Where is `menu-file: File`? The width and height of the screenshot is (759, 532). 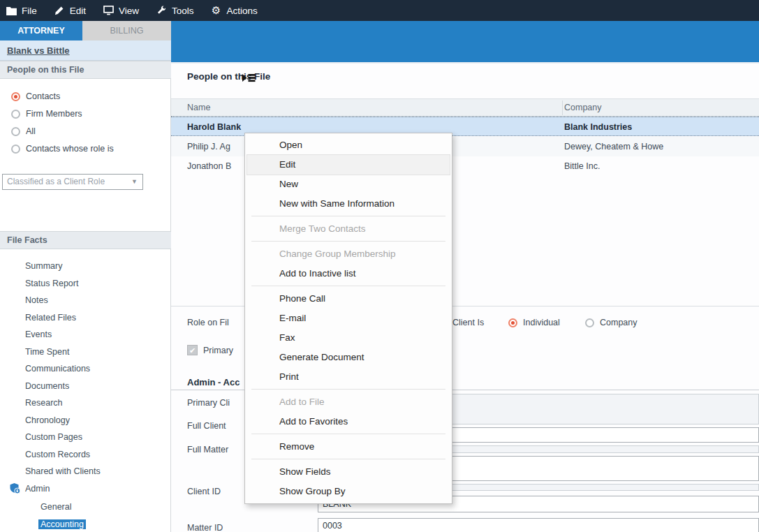 menu-file: File is located at coordinates (21, 10).